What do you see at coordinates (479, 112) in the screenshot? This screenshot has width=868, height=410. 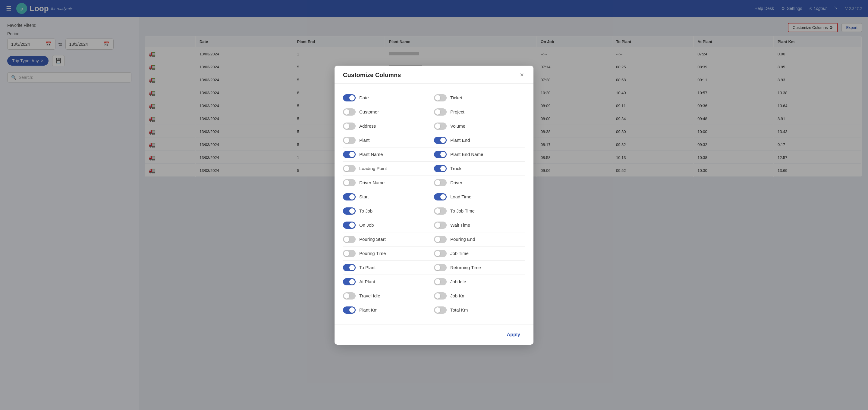 I see `column-item-project: Project` at bounding box center [479, 112].